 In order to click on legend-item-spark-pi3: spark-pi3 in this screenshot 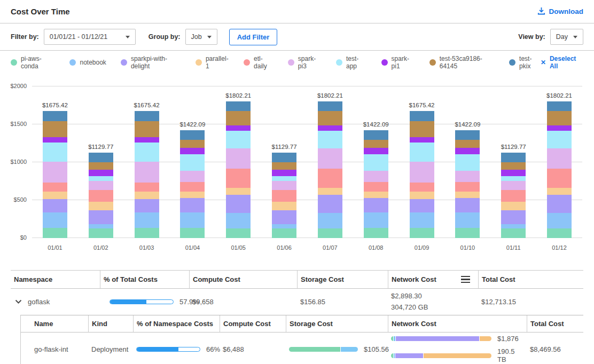, I will do `click(304, 62)`.